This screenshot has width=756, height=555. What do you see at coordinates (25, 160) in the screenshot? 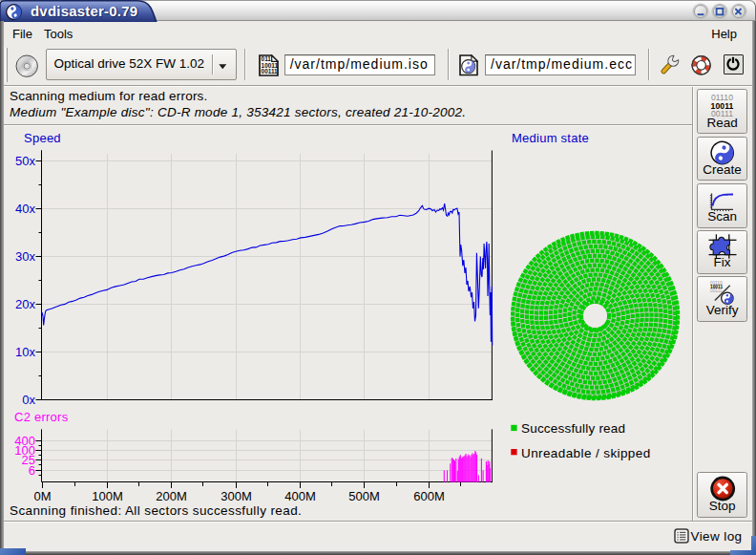
I see `svg-text: 50x` at bounding box center [25, 160].